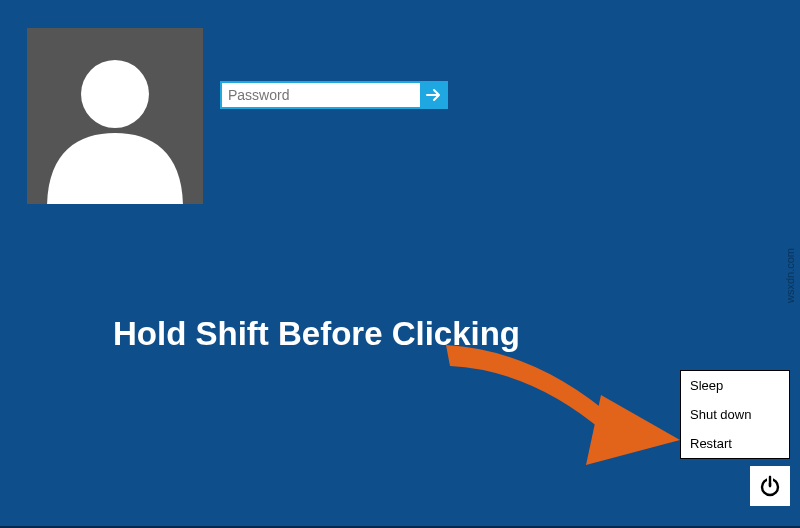 The height and width of the screenshot is (528, 800). Describe the element at coordinates (735, 386) in the screenshot. I see `power-menu-item-sleep: Sleep` at that location.